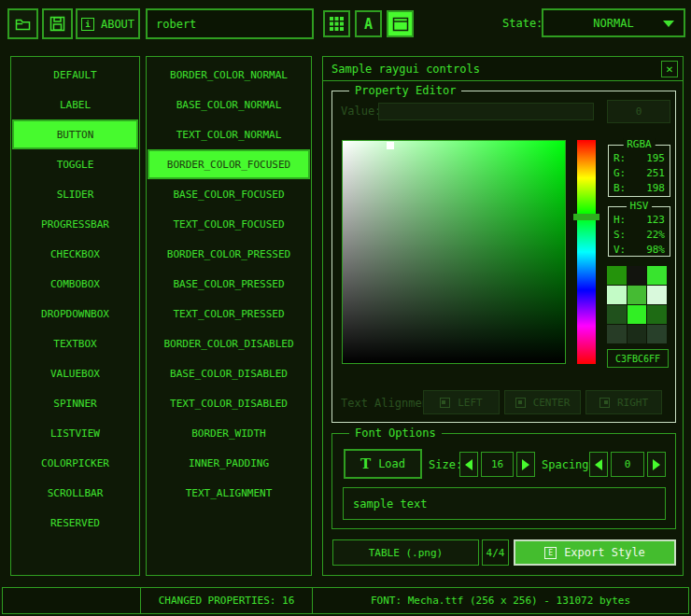  Describe the element at coordinates (229, 134) in the screenshot. I see `list-item: TEXT_COLOR_NORMAL` at that location.